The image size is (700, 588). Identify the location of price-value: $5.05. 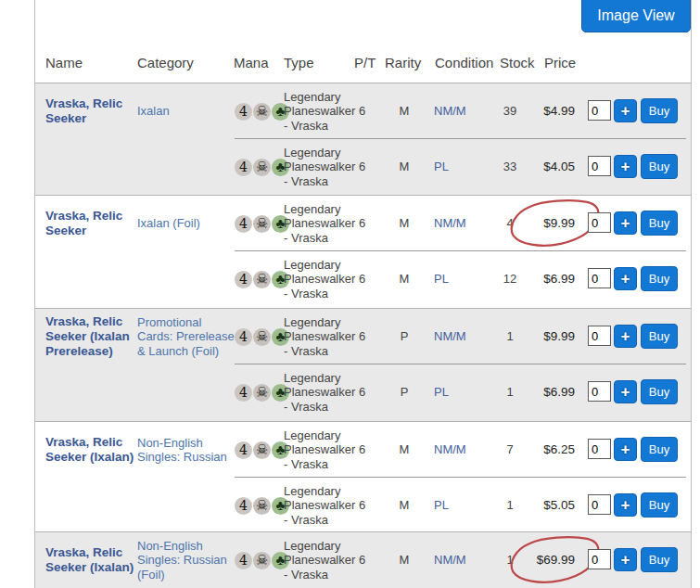
(546, 505).